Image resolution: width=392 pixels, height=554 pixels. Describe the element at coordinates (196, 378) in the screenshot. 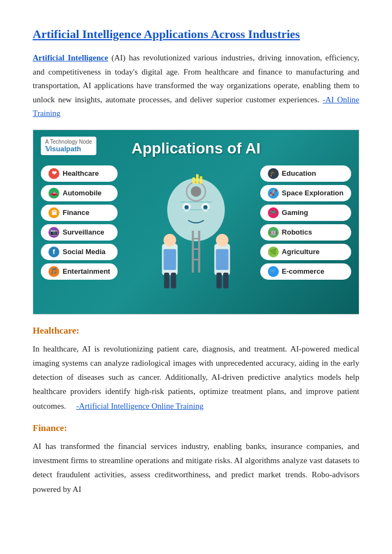

I see `healthcare-paragraph: In healthcare, AI is revolutionizing pat…` at that location.